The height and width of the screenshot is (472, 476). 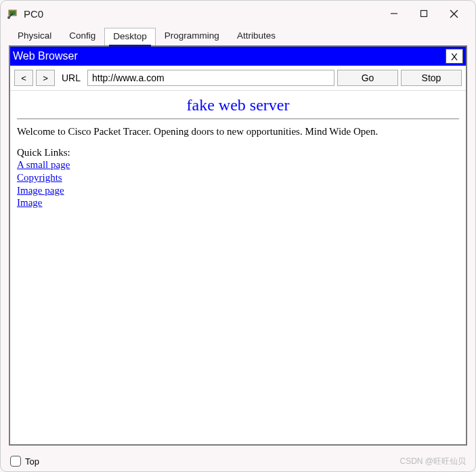 What do you see at coordinates (238, 131) in the screenshot?
I see `welcome-text: Welcome to Cisco Packet Tracer. Opening …` at bounding box center [238, 131].